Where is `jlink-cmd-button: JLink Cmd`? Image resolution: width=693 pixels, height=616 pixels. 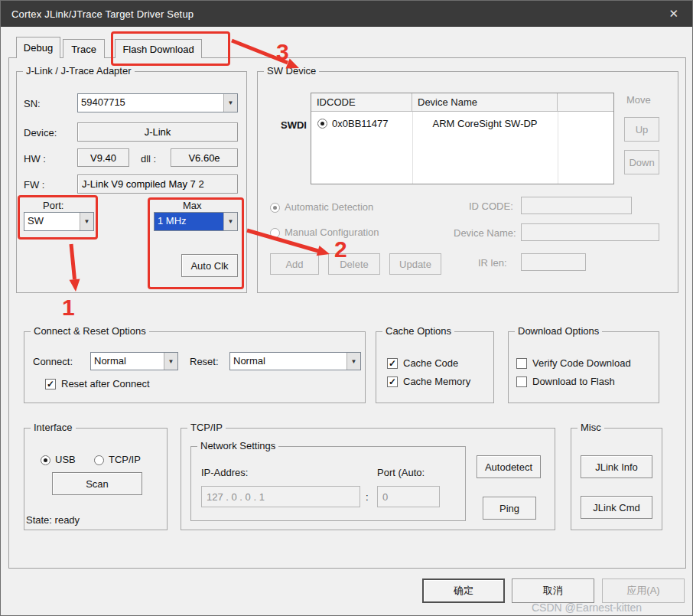
jlink-cmd-button: JLink Cmd is located at coordinates (617, 507).